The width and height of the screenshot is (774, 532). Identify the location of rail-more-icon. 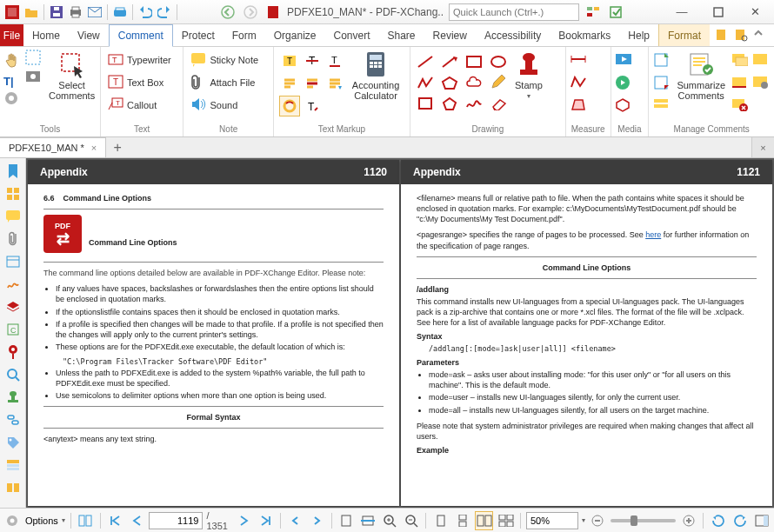
(13, 488).